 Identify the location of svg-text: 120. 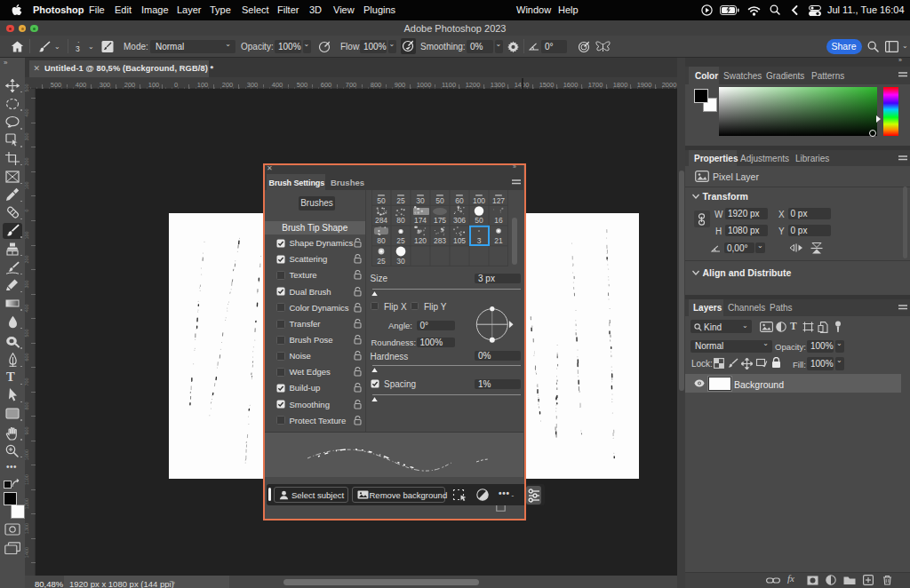
(420, 241).